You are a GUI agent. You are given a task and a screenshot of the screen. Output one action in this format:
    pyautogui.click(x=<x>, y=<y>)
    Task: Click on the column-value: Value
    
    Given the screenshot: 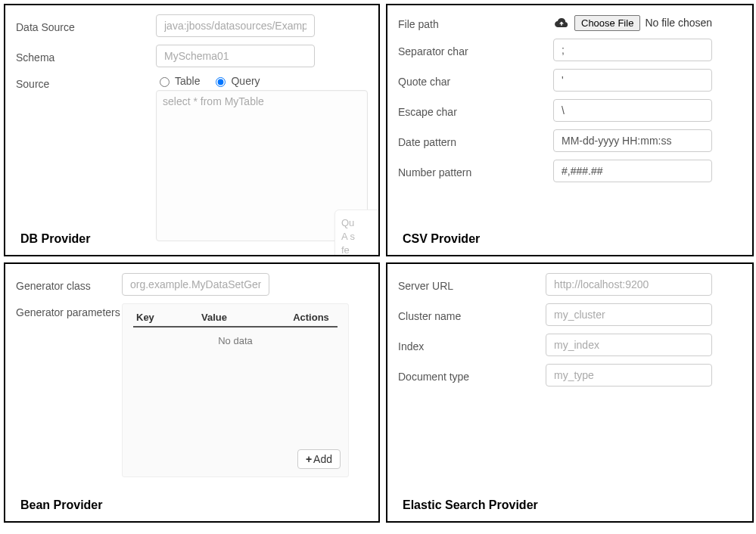 What is the action you would take?
    pyautogui.click(x=243, y=318)
    